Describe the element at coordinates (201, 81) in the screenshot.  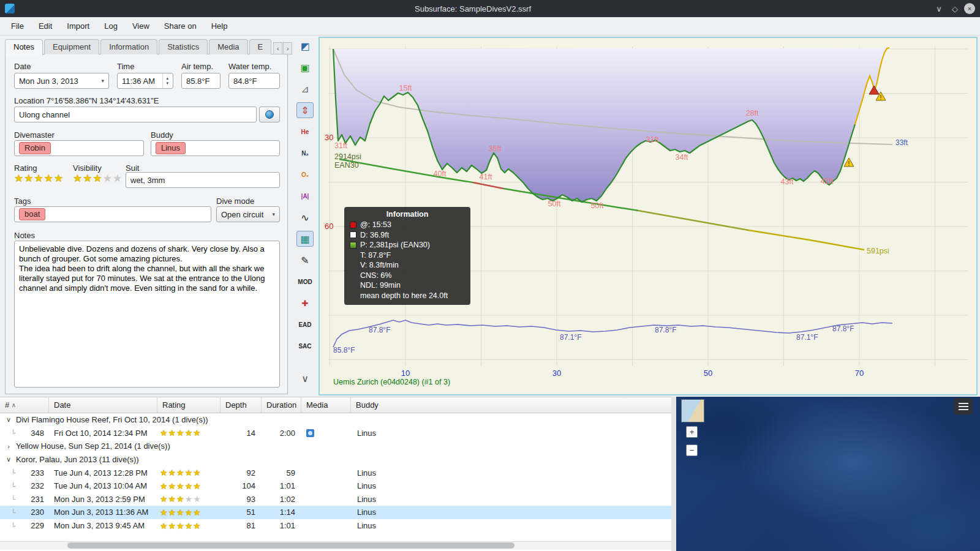
I see `air-temp-field: 85.8°F` at that location.